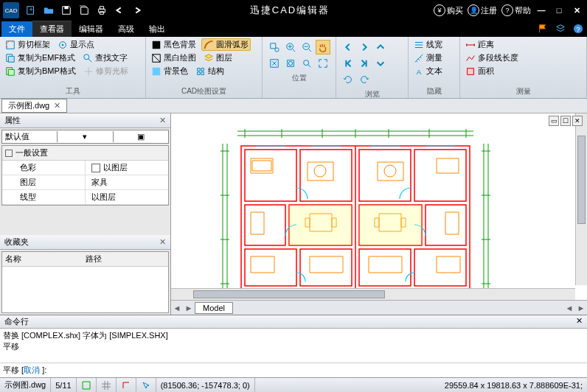 Image resolution: width=587 pixels, height=392 pixels. What do you see at coordinates (323, 47) in the screenshot?
I see `pan-hand-icon` at bounding box center [323, 47].